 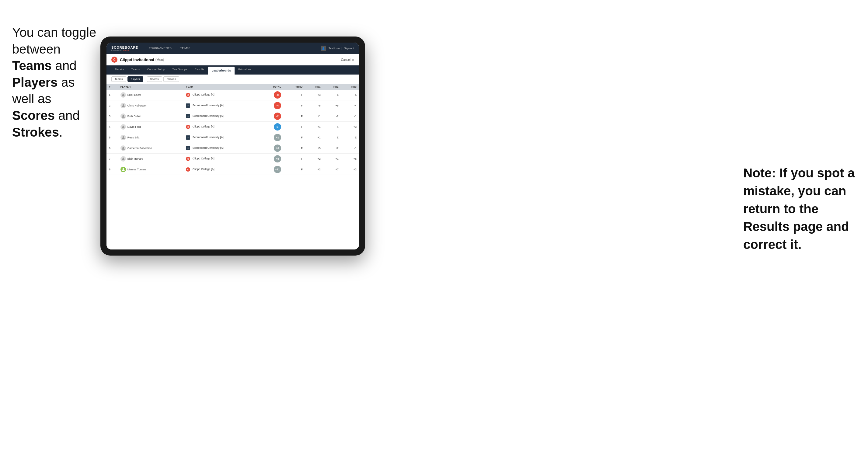 What do you see at coordinates (332, 106) in the screenshot?
I see `cell-rd2: +5` at bounding box center [332, 106].